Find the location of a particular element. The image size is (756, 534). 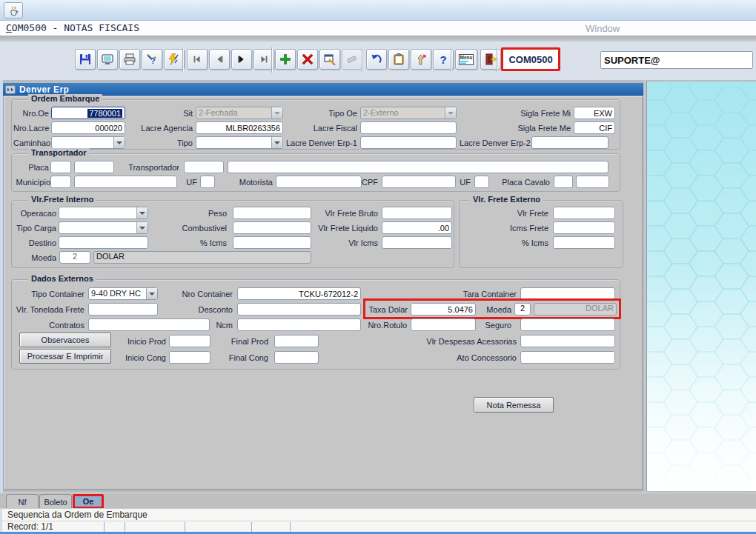

processar-imprimir-button: Processar E Imprimir is located at coordinates (65, 356).